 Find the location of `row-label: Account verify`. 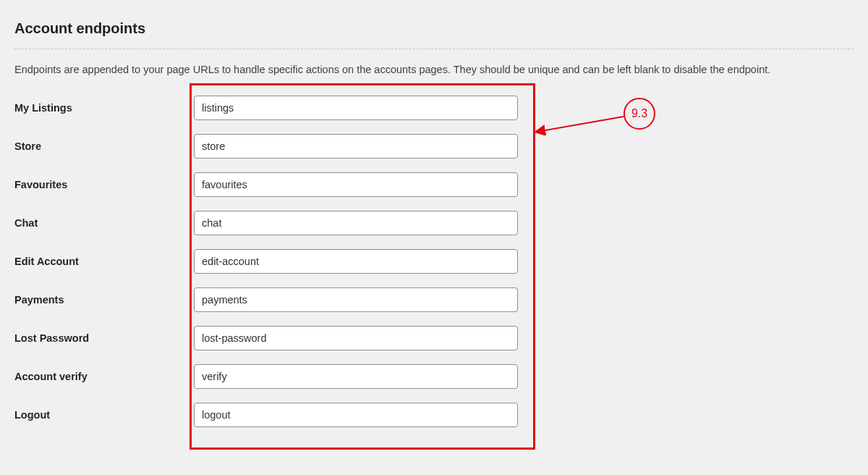

row-label: Account verify is located at coordinates (104, 377).